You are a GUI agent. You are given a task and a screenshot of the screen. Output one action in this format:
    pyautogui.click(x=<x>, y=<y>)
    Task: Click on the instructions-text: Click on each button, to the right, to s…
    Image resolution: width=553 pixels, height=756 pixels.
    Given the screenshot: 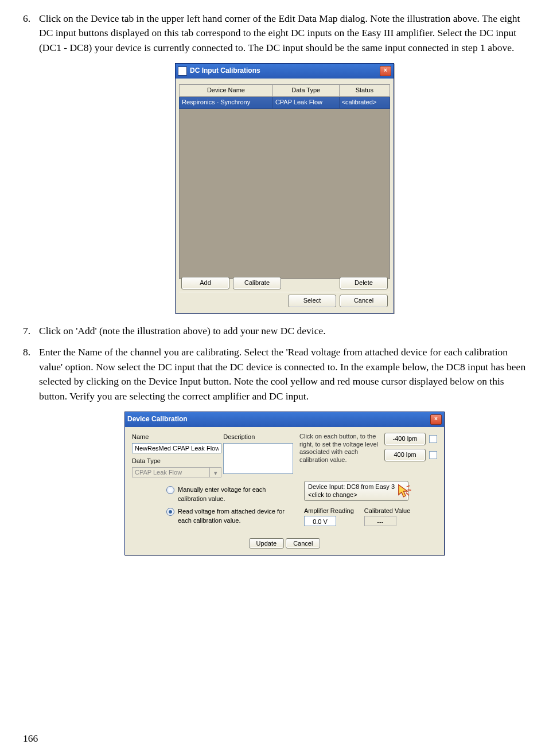 What is the action you would take?
    pyautogui.click(x=340, y=455)
    